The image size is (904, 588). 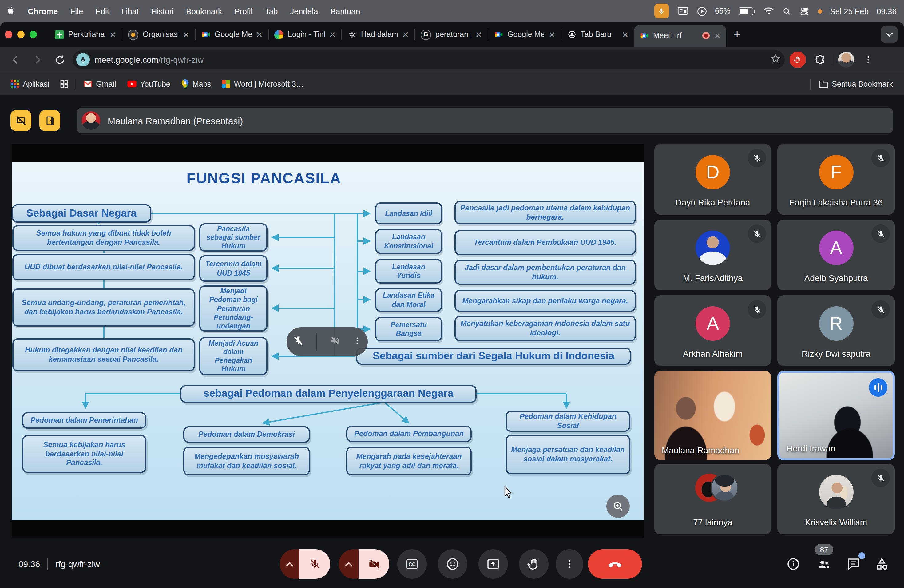 I want to click on participant-tile: A Arkhan Alhakim, so click(x=713, y=330).